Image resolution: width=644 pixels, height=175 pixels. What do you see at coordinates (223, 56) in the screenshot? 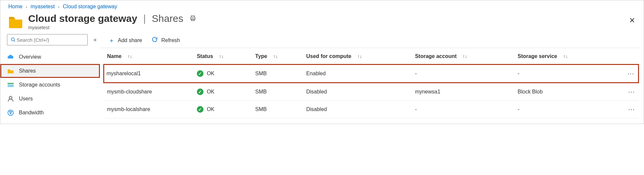
I see `col-status: Status↑↓` at bounding box center [223, 56].